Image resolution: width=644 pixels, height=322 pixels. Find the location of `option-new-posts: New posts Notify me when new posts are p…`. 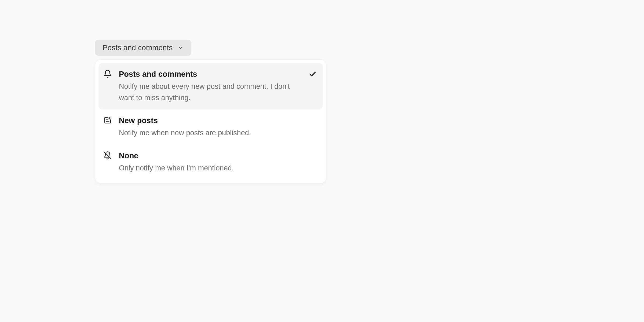

option-new-posts: New posts Notify me when new posts are p… is located at coordinates (211, 127).